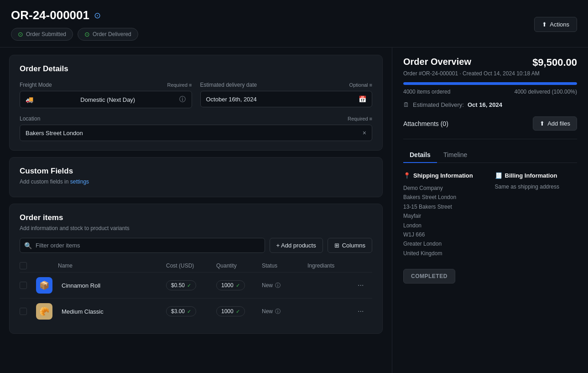  What do you see at coordinates (231, 285) in the screenshot?
I see `row1-qty-badge: 1000 ✓` at bounding box center [231, 285].